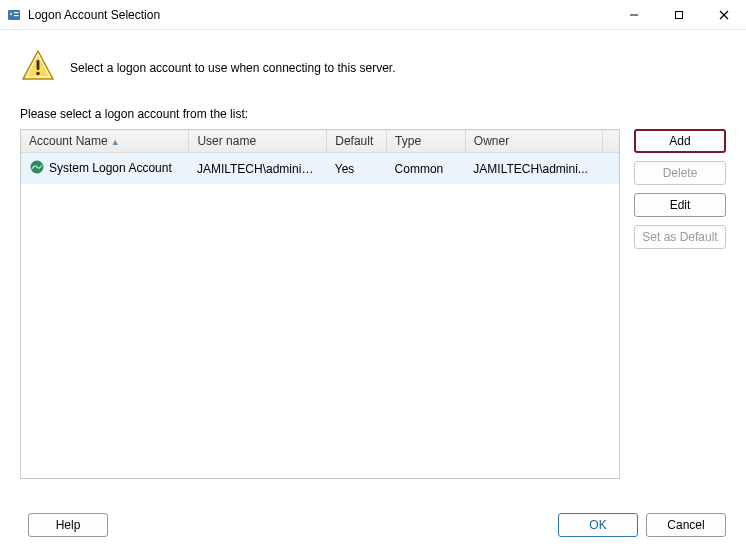 The height and width of the screenshot is (551, 746). What do you see at coordinates (426, 142) in the screenshot?
I see `column-type: Type` at bounding box center [426, 142].